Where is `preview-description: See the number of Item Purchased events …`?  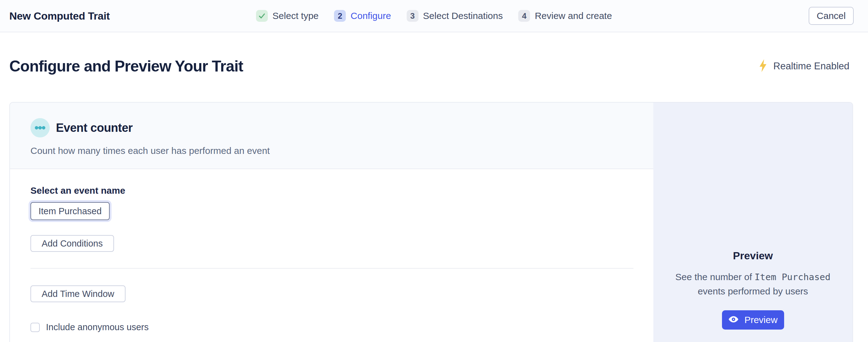 preview-description: See the number of Item Purchased events … is located at coordinates (753, 284).